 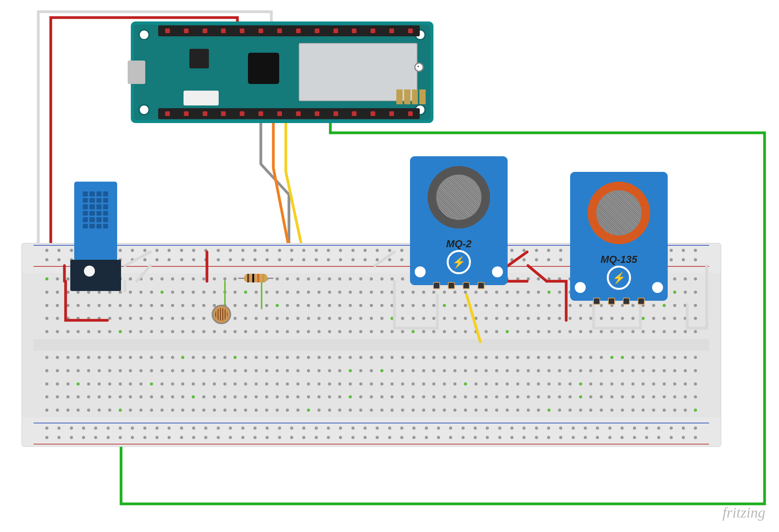 I want to click on chip-icon, so click(x=199, y=59).